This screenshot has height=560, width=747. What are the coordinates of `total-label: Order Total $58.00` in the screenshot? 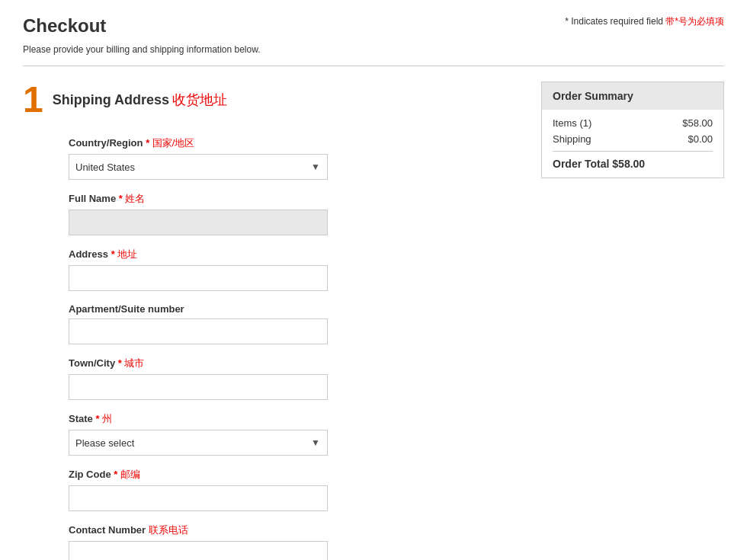 It's located at (599, 164).